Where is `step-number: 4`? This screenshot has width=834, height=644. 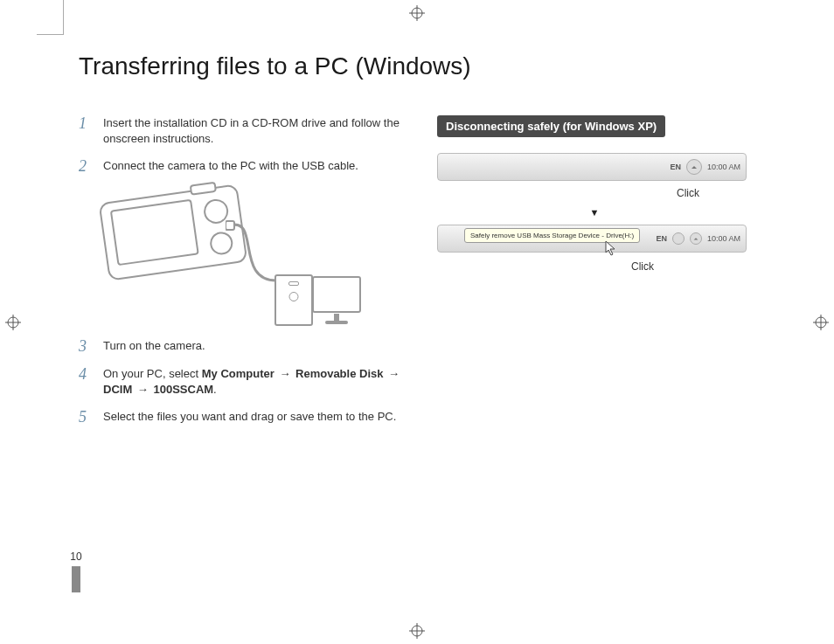
step-number: 4 is located at coordinates (85, 381).